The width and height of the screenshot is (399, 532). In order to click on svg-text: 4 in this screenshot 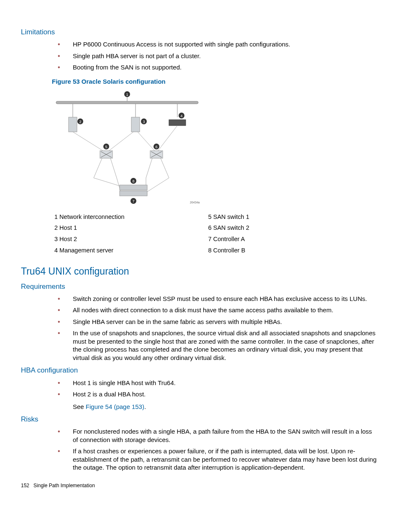, I will do `click(182, 116)`.